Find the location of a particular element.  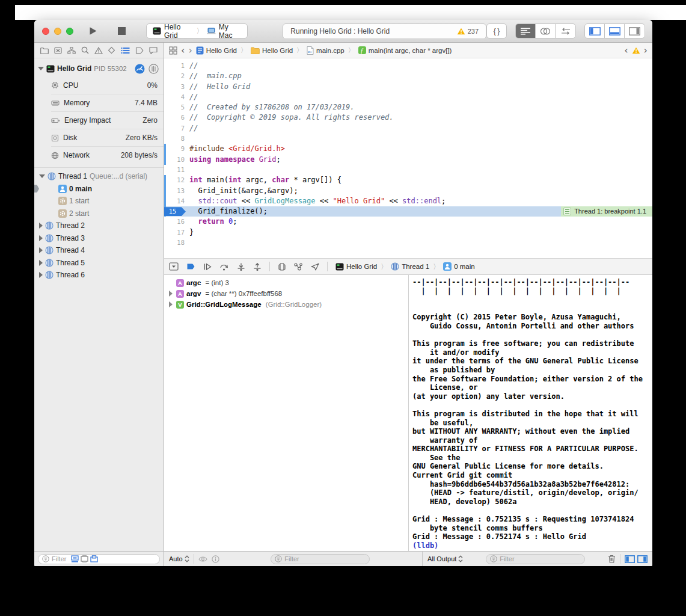

toggle-variables-view-button is located at coordinates (630, 559).